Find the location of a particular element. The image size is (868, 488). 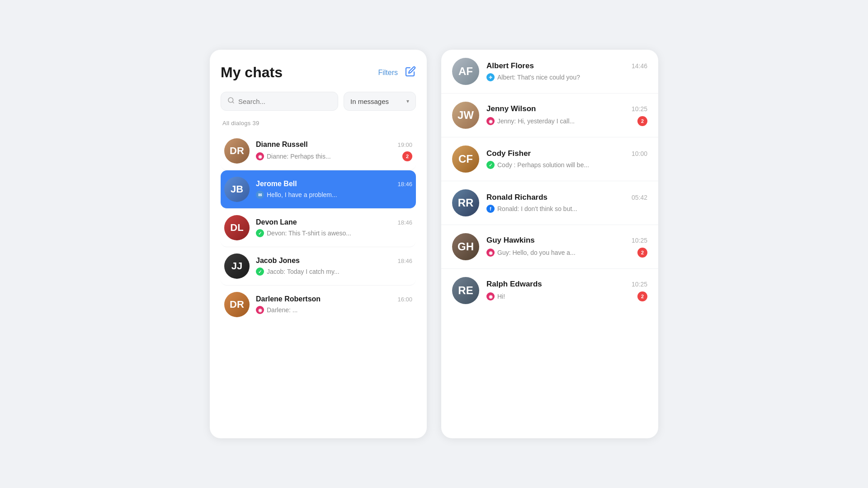

right-preview-text: Guy: Hello, do you have a... is located at coordinates (566, 253).